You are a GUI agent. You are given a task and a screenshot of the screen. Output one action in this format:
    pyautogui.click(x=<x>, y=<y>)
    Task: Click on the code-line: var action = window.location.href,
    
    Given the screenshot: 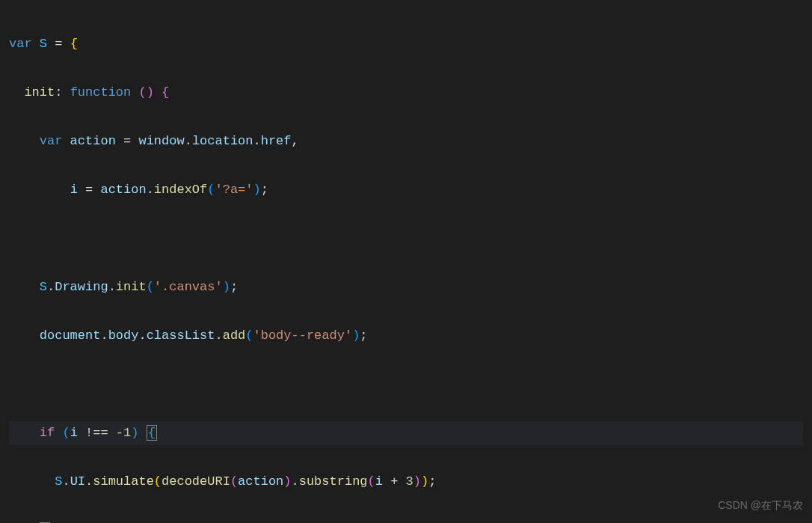 What is the action you would take?
    pyautogui.click(x=406, y=142)
    